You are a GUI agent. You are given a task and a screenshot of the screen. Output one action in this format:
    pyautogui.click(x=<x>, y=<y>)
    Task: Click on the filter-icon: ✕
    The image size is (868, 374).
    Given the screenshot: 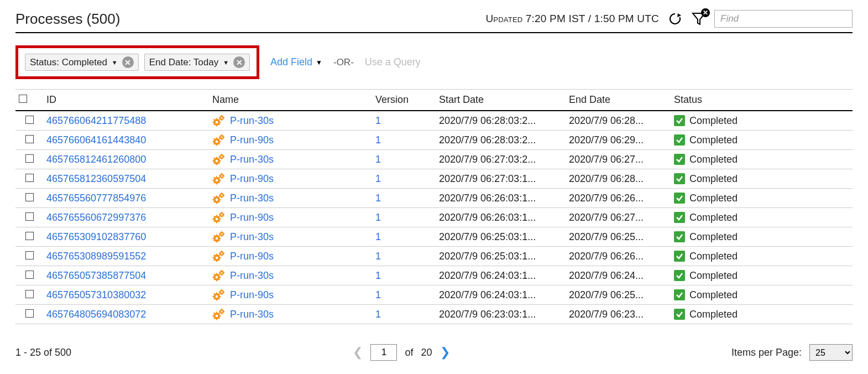 What is the action you would take?
    pyautogui.click(x=699, y=19)
    